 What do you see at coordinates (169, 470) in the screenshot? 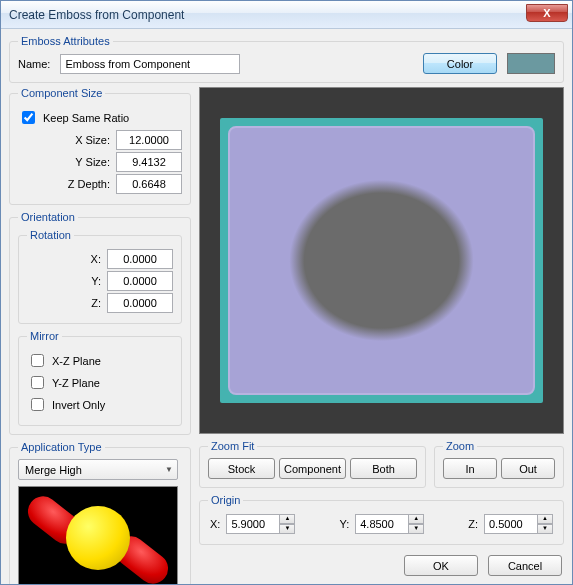
I see `chevron-down-icon: ▼` at bounding box center [169, 470].